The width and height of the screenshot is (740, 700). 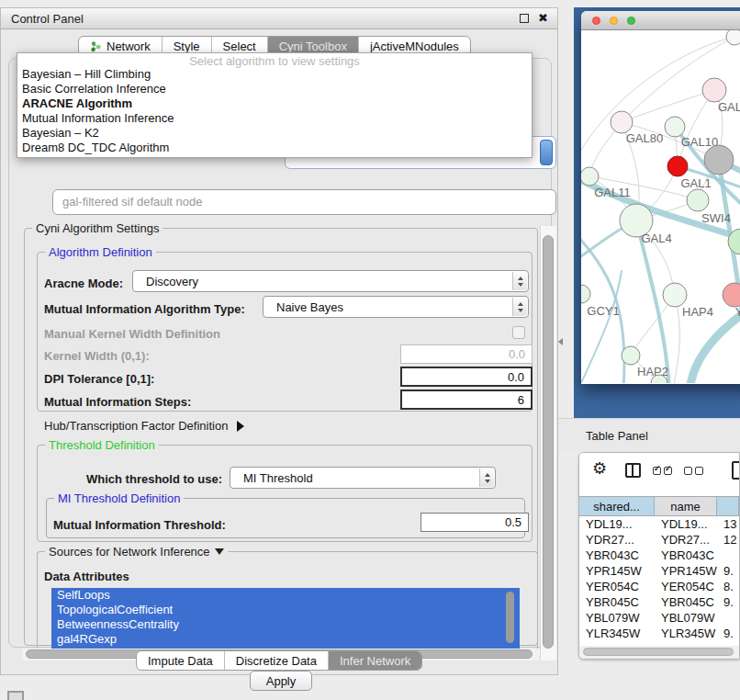 What do you see at coordinates (180, 660) in the screenshot?
I see `tab-impute-data: Impute Data` at bounding box center [180, 660].